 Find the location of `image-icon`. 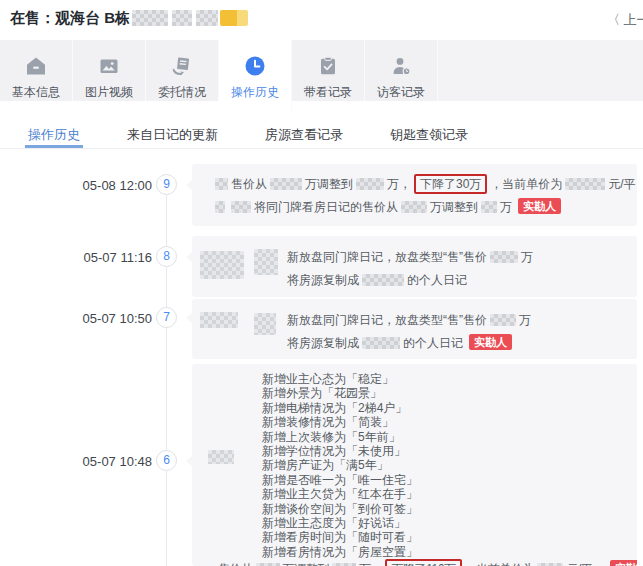

image-icon is located at coordinates (109, 66).